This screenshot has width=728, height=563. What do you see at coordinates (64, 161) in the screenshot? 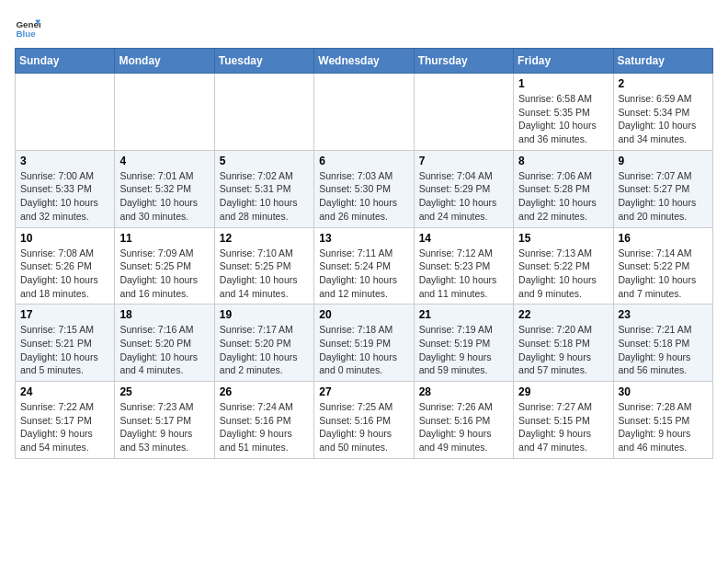
I see `day-number: 3` at bounding box center [64, 161].